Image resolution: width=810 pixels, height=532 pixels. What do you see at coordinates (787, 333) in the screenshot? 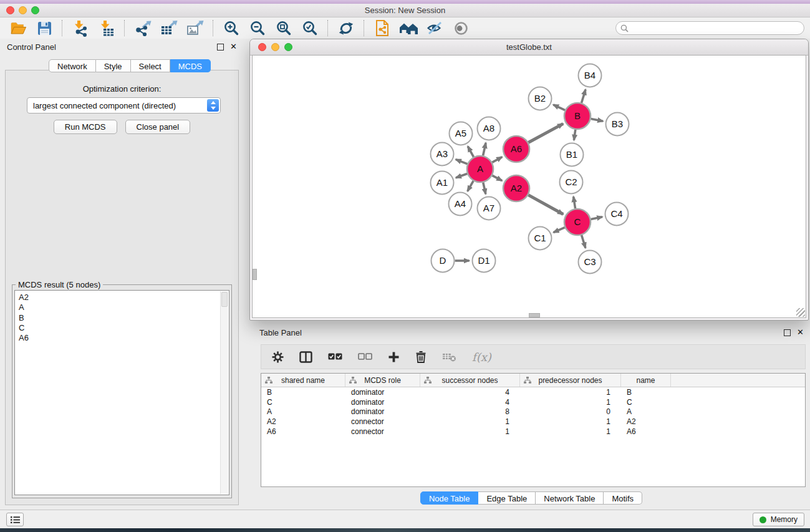
I see `float-table-panel-icon` at bounding box center [787, 333].